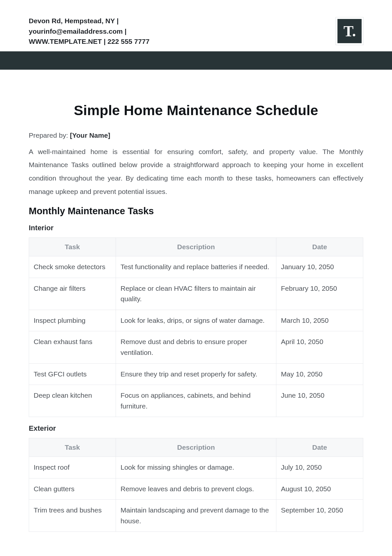 The width and height of the screenshot is (392, 556). What do you see at coordinates (73, 468) in the screenshot?
I see `cell-task: Inspect roof` at bounding box center [73, 468].